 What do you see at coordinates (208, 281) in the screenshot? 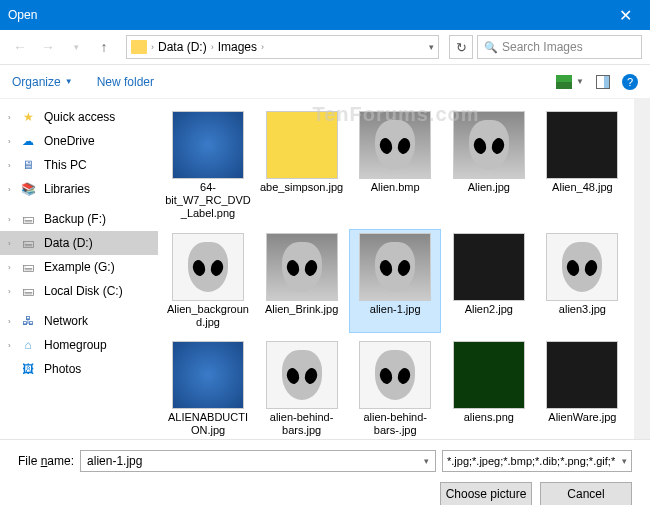
I see `file-item: Alien_background.jpg` at bounding box center [208, 281].